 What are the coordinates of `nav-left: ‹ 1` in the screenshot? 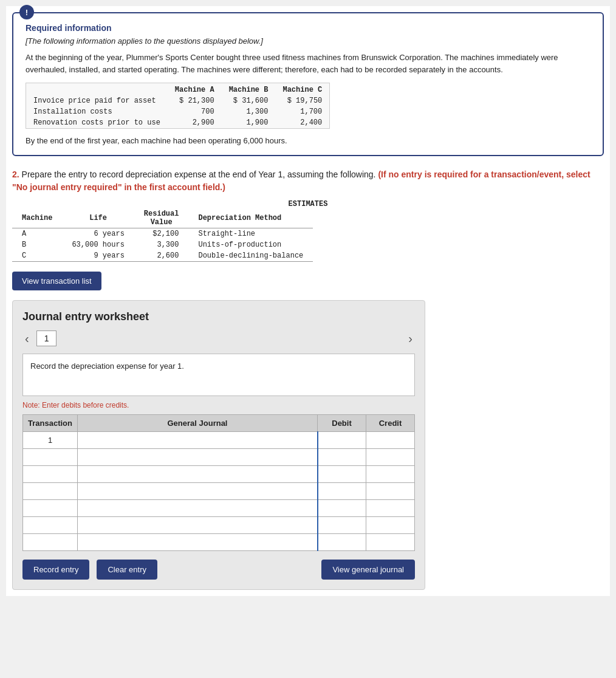 It's located at (39, 338).